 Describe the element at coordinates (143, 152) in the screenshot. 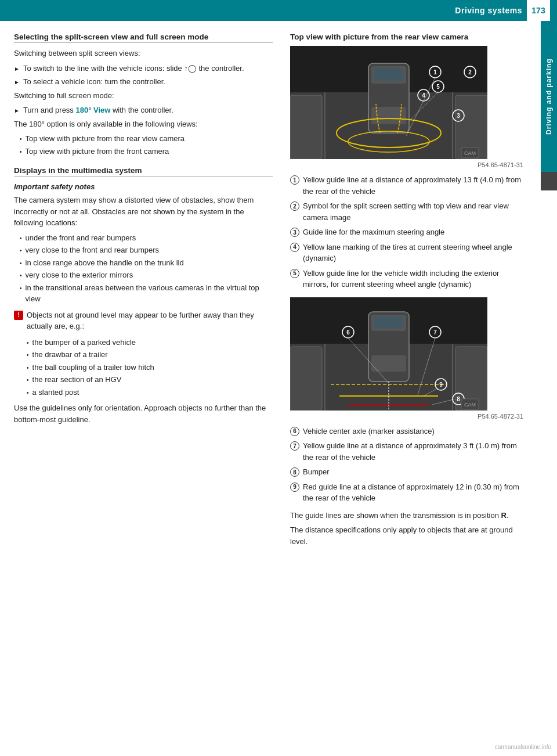

I see `view-bullet-2: • Top view with picture from the front c…` at that location.